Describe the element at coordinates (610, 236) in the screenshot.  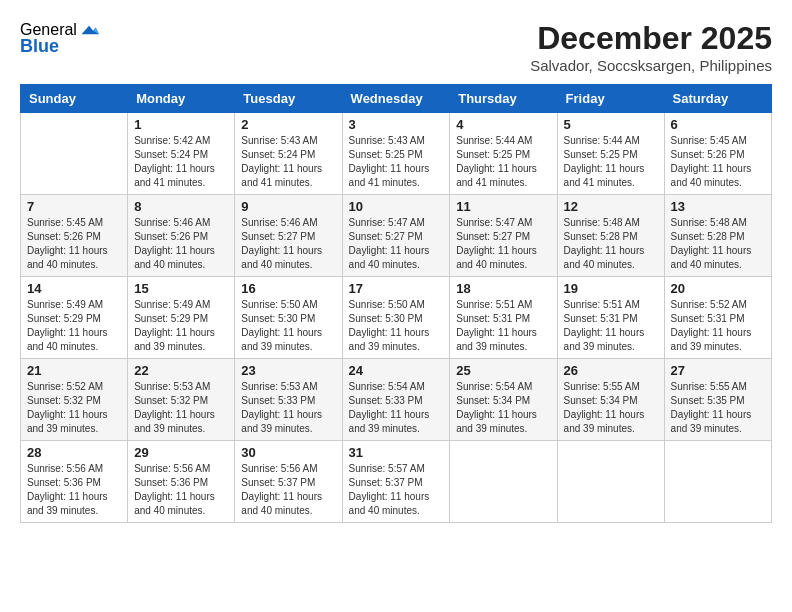
I see `table-row: 12Sunrise: 5:48 AM Sunset: 5:28 PM Dayli…` at that location.